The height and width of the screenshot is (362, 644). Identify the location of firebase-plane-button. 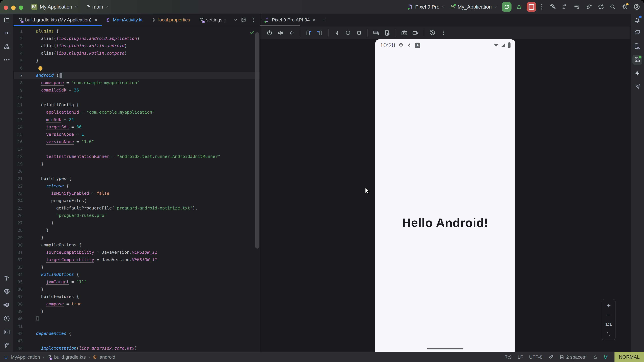
(637, 87).